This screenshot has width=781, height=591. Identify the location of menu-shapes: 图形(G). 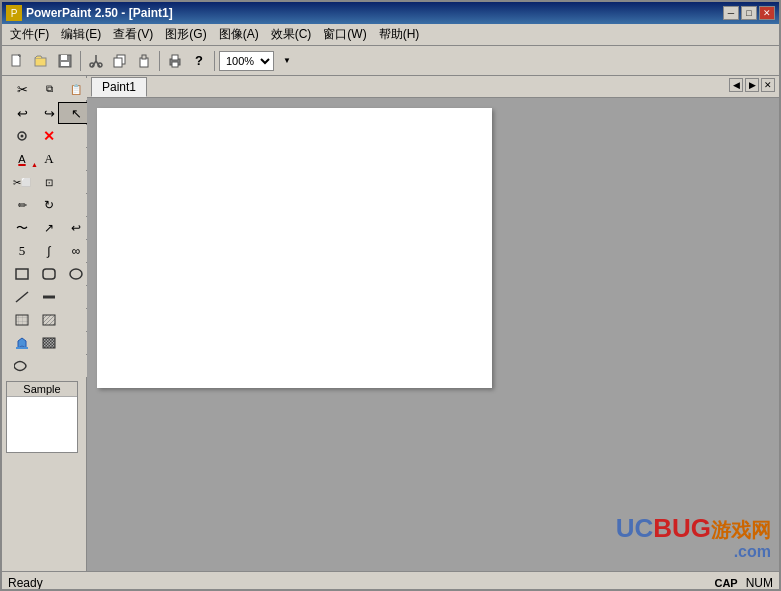
(186, 34).